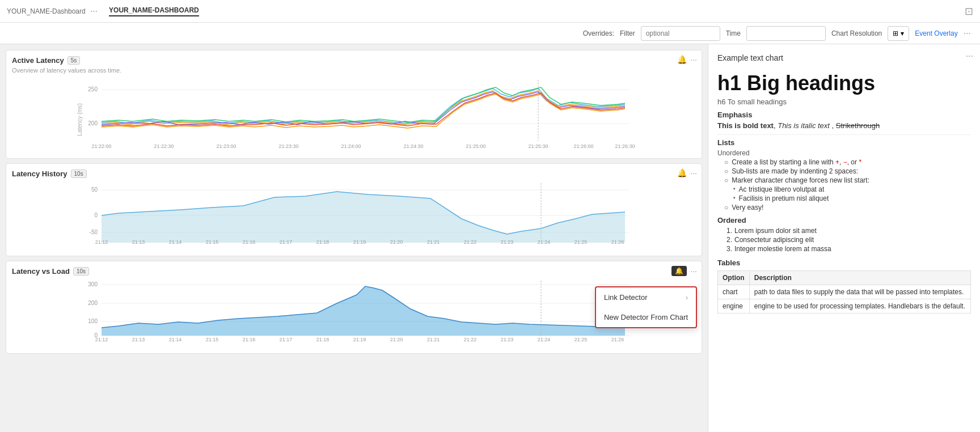 This screenshot has width=980, height=432. Describe the element at coordinates (93, 321) in the screenshot. I see `svg-text: 100` at that location.